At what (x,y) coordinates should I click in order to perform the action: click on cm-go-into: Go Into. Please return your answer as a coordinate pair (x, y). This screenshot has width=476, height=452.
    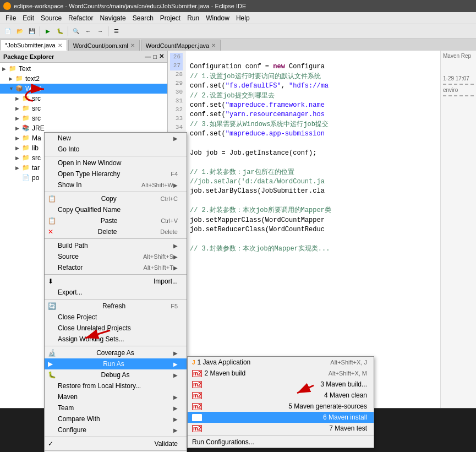
    Looking at the image, I should click on (116, 149).